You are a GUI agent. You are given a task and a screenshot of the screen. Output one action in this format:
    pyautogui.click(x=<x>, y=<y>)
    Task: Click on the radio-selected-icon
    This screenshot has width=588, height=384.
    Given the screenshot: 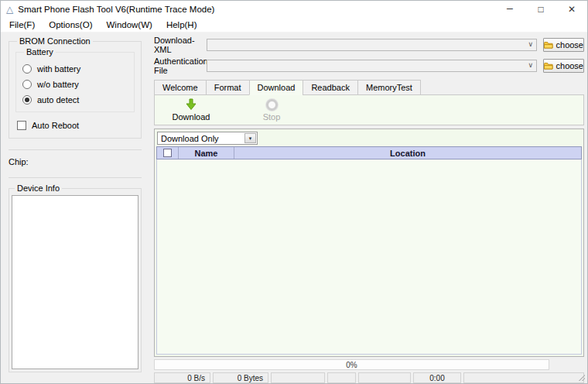 What is the action you would take?
    pyautogui.click(x=27, y=100)
    